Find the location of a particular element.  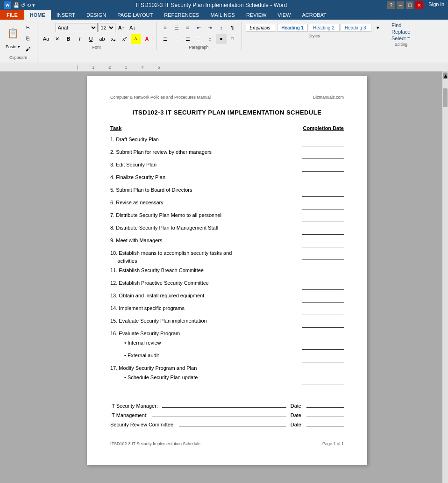

paste-button: 📋 is located at coordinates (13, 33).